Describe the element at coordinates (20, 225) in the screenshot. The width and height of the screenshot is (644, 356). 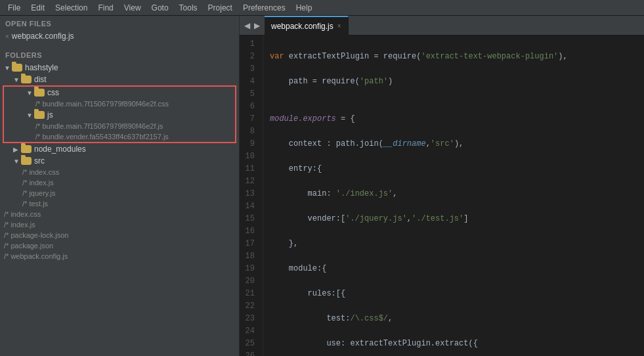
I see `file-comment-root-index-js: /* index.js` at that location.